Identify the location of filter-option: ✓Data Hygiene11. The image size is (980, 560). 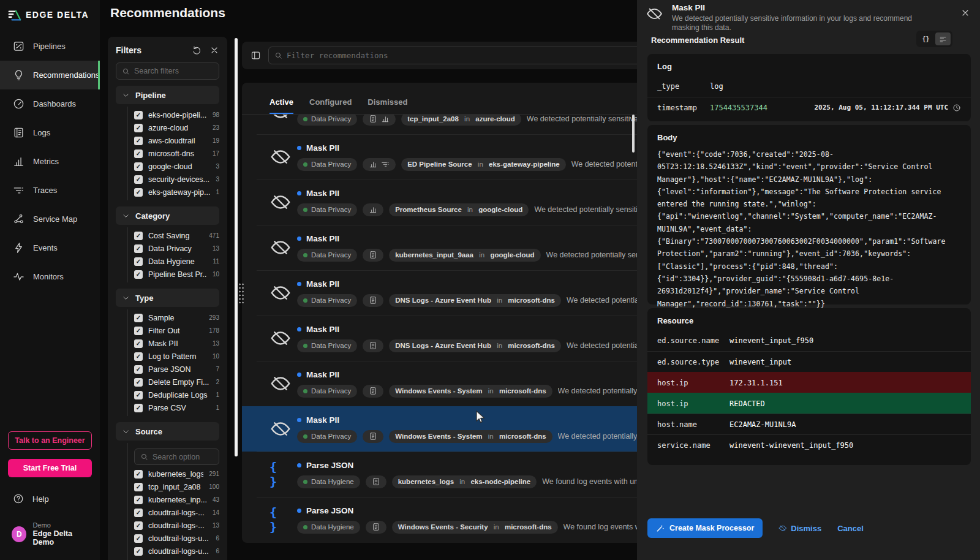
(176, 261).